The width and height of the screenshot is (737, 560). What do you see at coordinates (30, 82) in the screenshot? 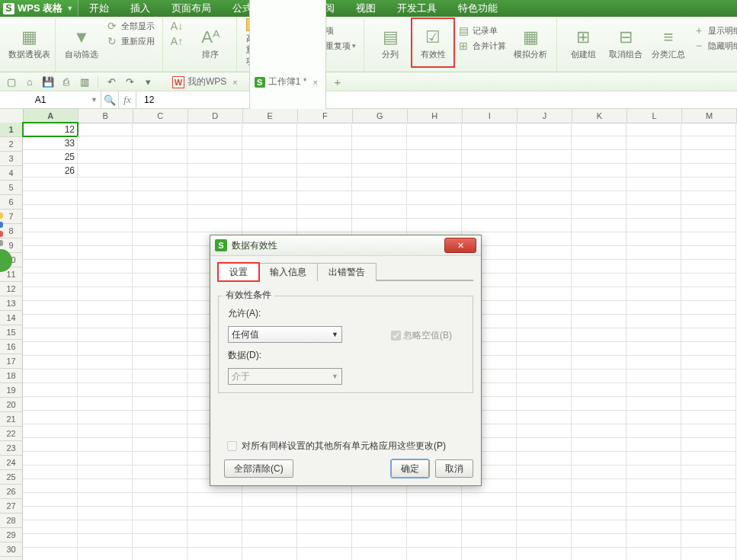
I see `qat-open-icon: ⌂` at bounding box center [30, 82].